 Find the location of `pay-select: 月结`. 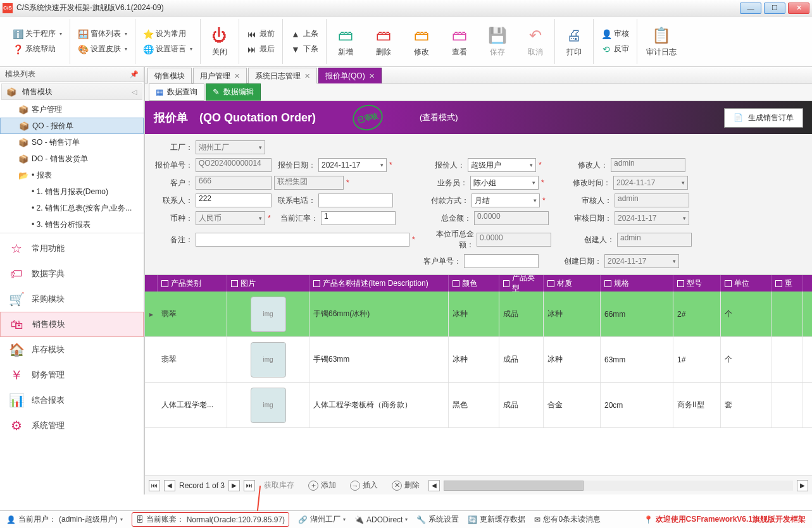

pay-select: 月结 is located at coordinates (506, 200).